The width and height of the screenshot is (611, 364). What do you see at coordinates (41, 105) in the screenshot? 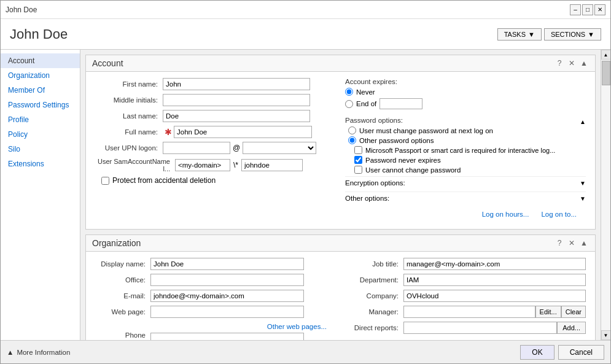
I see `sidebar-item-password-settings: Password Settings` at bounding box center [41, 105].